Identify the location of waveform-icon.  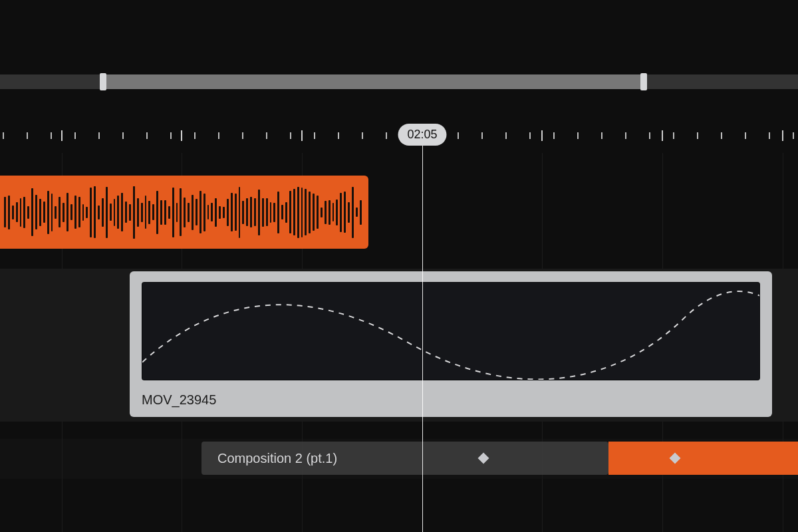
(184, 212).